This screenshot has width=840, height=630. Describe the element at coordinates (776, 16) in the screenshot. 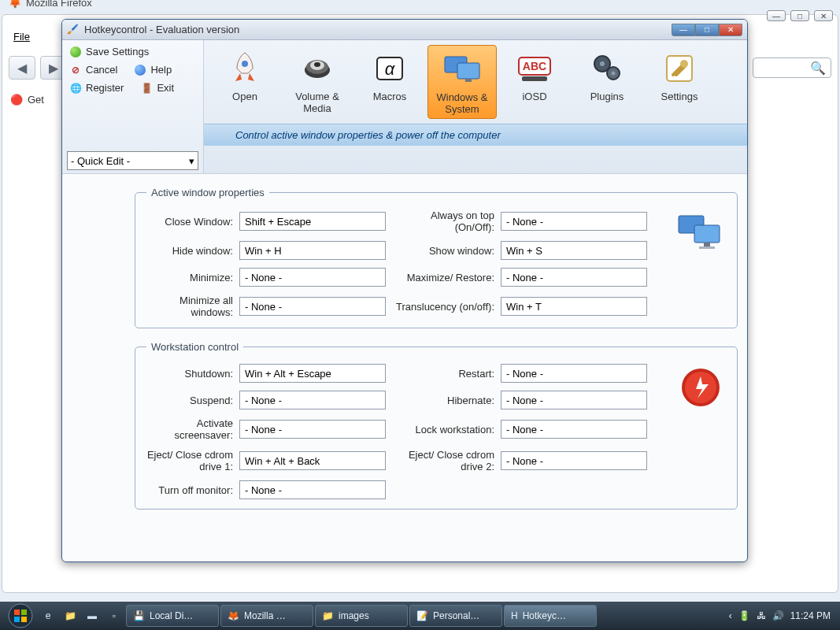

I see `firefox-minimize-button: —` at that location.